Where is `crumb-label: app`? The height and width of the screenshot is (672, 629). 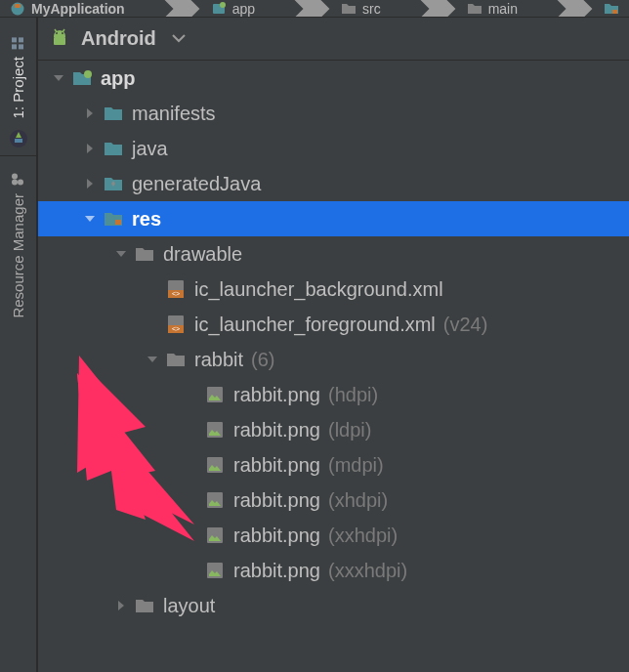 crumb-label: app is located at coordinates (244, 9).